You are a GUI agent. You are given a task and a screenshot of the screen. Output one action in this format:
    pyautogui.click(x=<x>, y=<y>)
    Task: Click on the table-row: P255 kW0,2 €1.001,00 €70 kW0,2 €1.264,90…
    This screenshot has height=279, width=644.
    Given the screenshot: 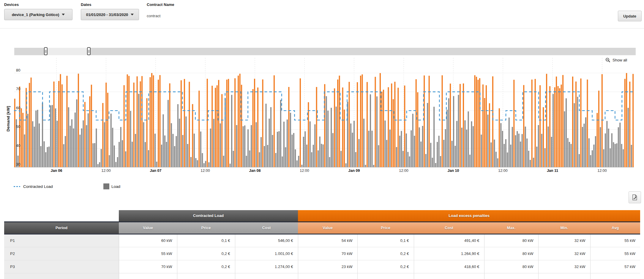 What is the action you would take?
    pyautogui.click(x=322, y=253)
    